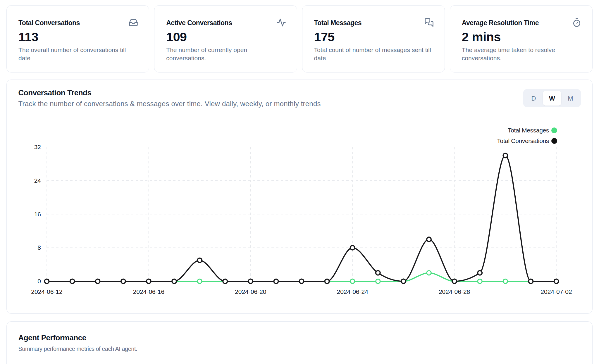  What do you see at coordinates (47, 291) in the screenshot?
I see `svg-text: 2024-06-12` at bounding box center [47, 291].